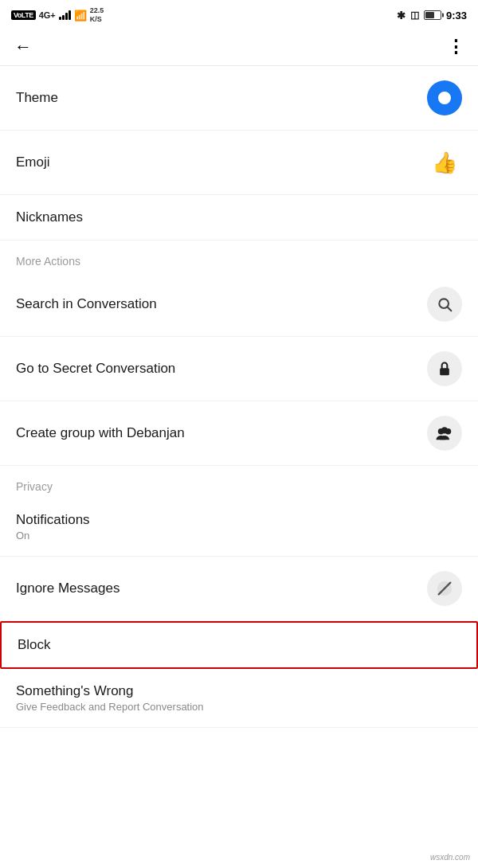 This screenshot has height=868, width=478. I want to click on notifications-left: Notifications On, so click(53, 527).